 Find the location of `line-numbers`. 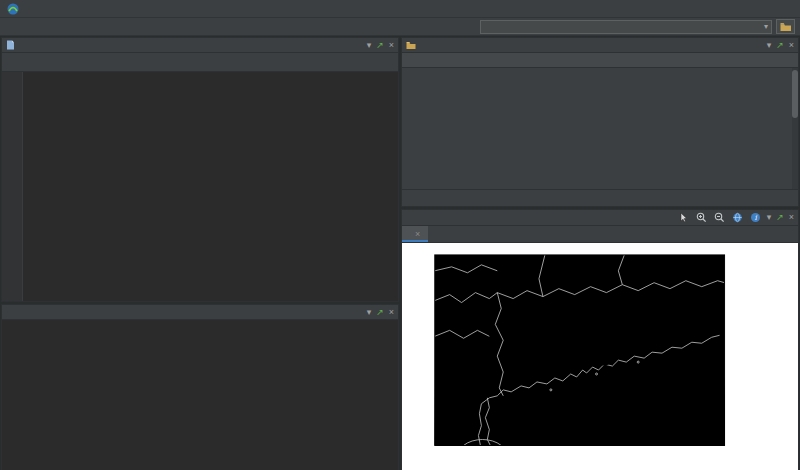

line-numbers is located at coordinates (12, 186).